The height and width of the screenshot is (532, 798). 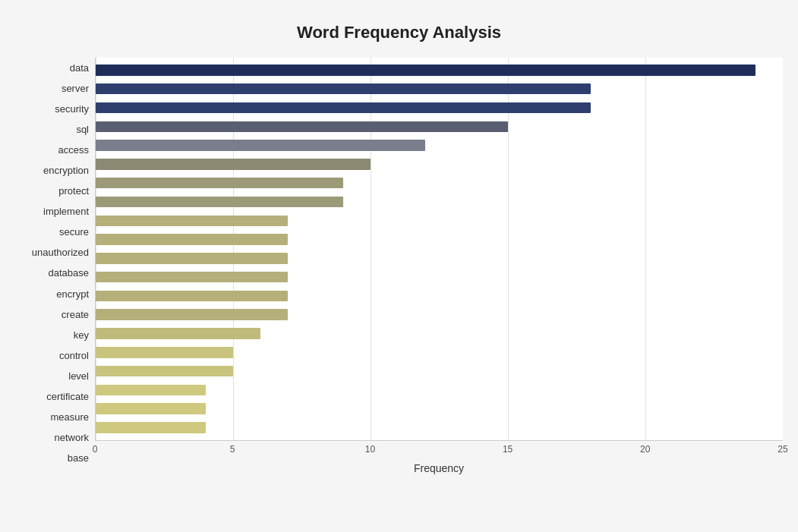 I want to click on y-label: encryption, so click(x=66, y=170).